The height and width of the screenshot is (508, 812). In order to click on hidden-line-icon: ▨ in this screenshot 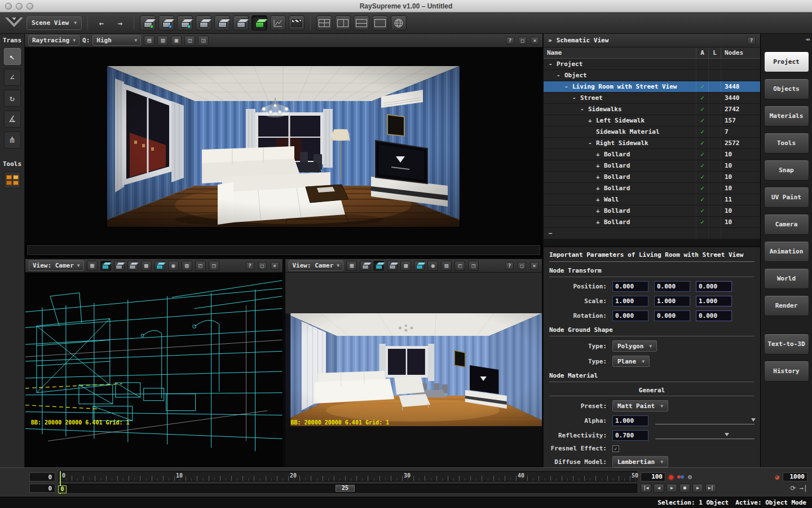, I will do `click(187, 266)`.